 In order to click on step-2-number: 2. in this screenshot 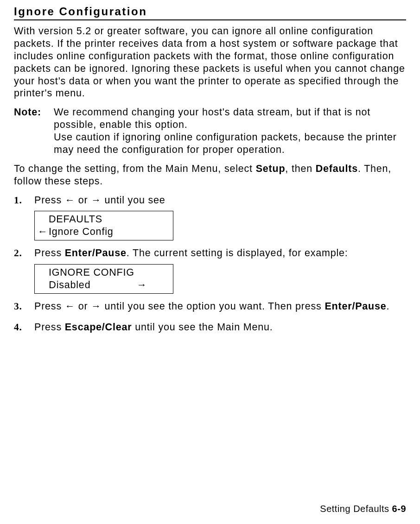, I will do `click(24, 253)`.